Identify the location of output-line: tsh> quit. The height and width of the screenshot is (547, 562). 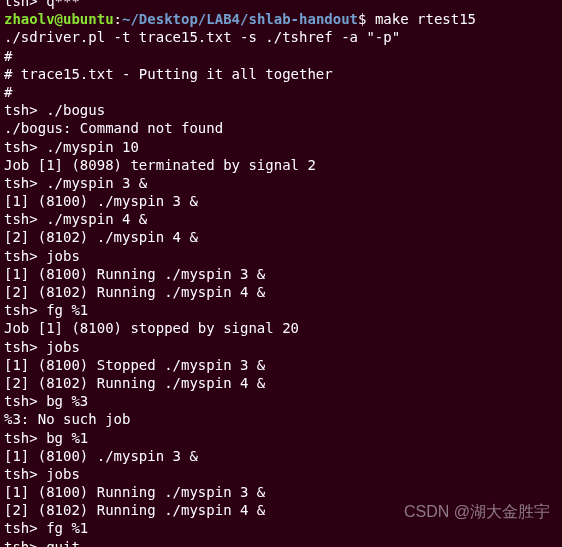
(281, 542).